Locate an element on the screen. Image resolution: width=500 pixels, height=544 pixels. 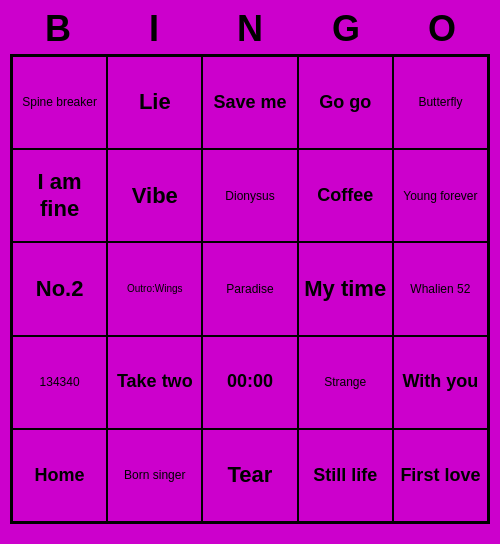
bingo-cell-20: Home is located at coordinates (60, 476).